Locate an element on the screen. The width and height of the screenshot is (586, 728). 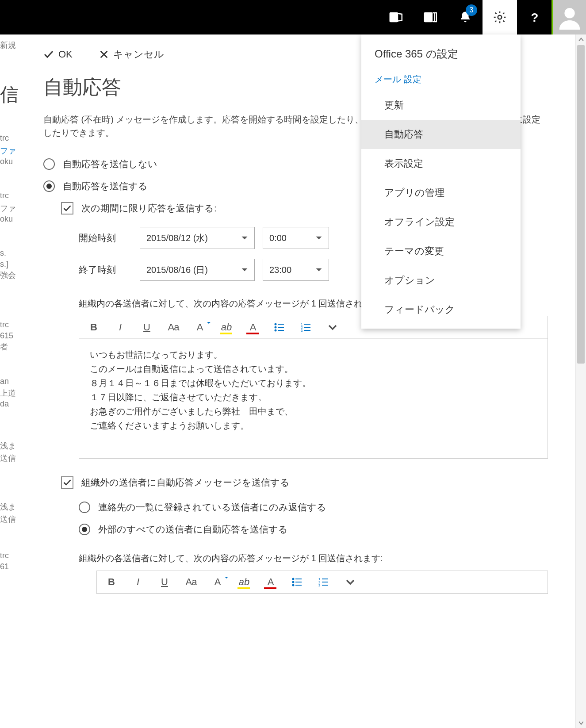
mailbox-list-sliver: 新規 信 trc ファ oku trc ファ oku s. s.] 強会 trc… is located at coordinates (11, 381).